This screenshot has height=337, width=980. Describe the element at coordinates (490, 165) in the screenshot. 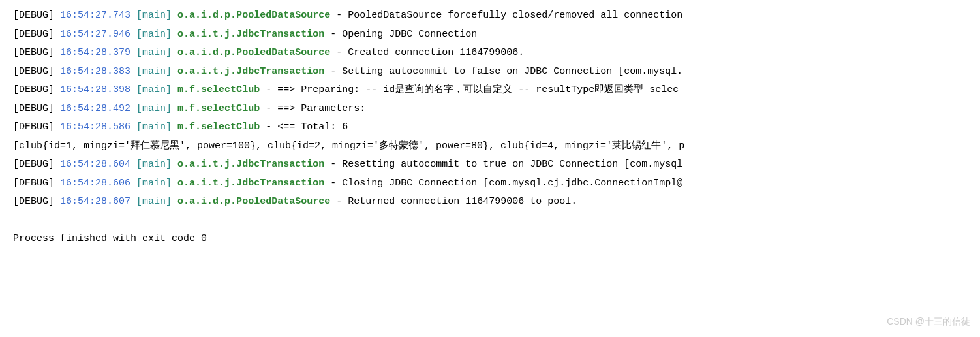

I see `log-line: [DEBUG] 16:54:28.604 [main] o.a.i.t.j.Jd…` at that location.